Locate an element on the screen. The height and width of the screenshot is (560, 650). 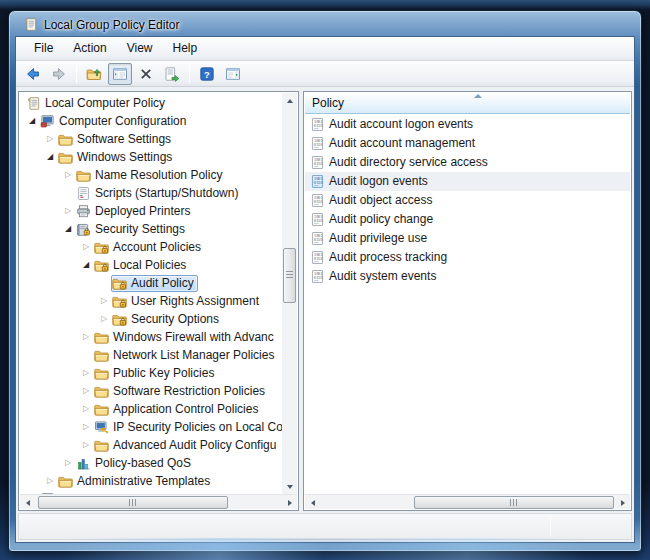
tree-item-label: Advanced Audit Policy Configu is located at coordinates (194, 445).